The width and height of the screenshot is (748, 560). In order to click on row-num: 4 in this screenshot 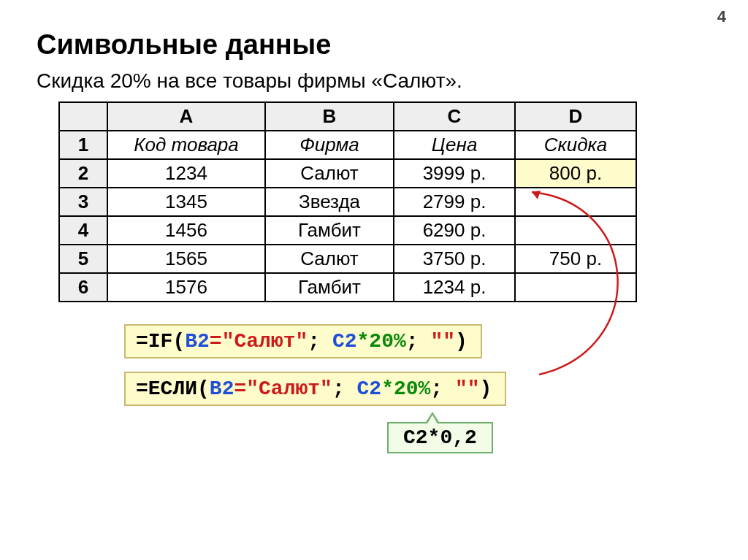, I will do `click(83, 231)`.